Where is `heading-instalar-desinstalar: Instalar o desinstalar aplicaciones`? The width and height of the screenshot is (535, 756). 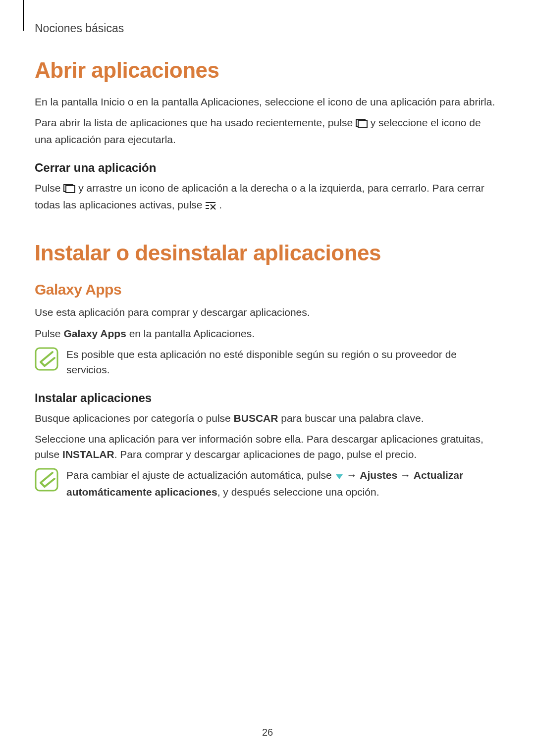
heading-instalar-desinstalar: Instalar o desinstalar aplicaciones is located at coordinates (268, 253).